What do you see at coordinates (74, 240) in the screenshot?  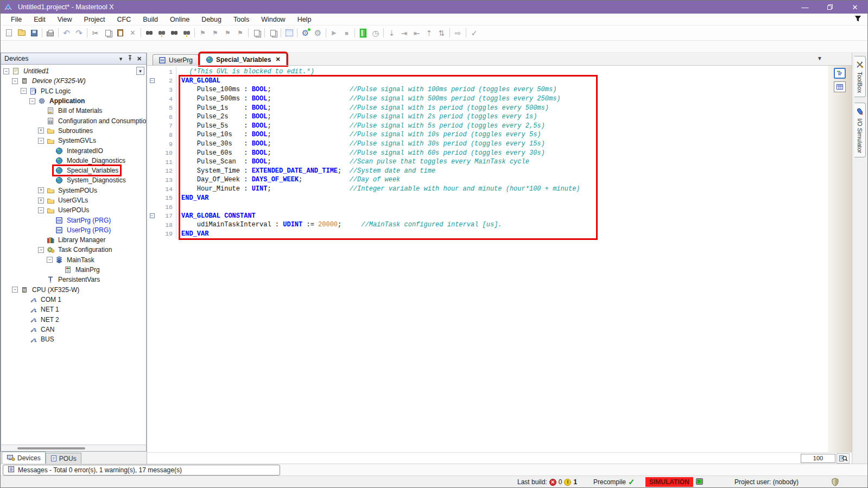 I see `tree-item-library-manager: Library Manager` at bounding box center [74, 240].